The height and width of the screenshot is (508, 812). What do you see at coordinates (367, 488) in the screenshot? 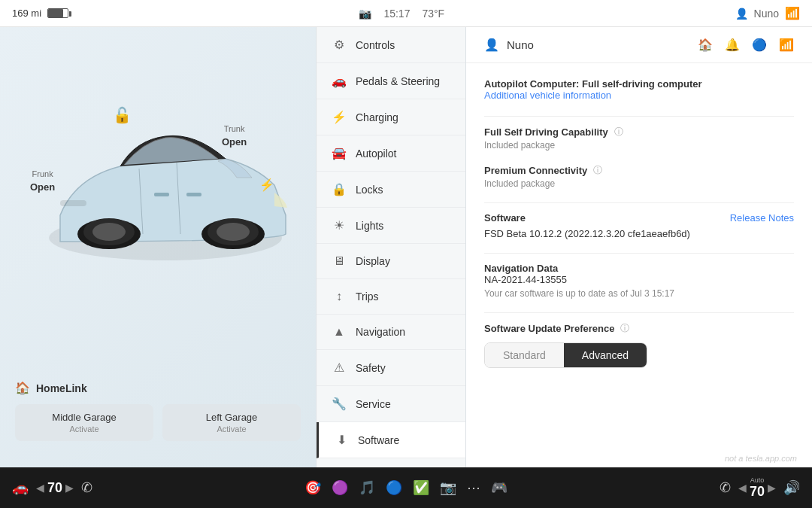
I see `spotify-icon: 🎵` at bounding box center [367, 488].